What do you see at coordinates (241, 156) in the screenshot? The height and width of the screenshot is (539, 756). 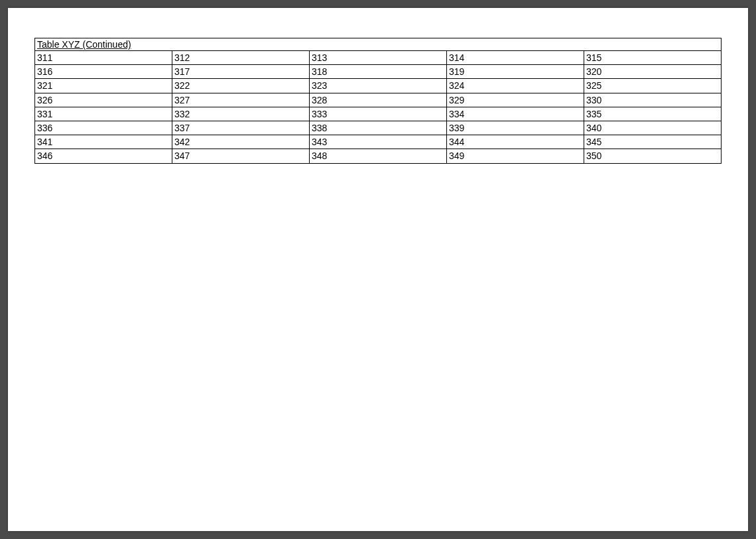 I see `table-cell: 347` at bounding box center [241, 156].